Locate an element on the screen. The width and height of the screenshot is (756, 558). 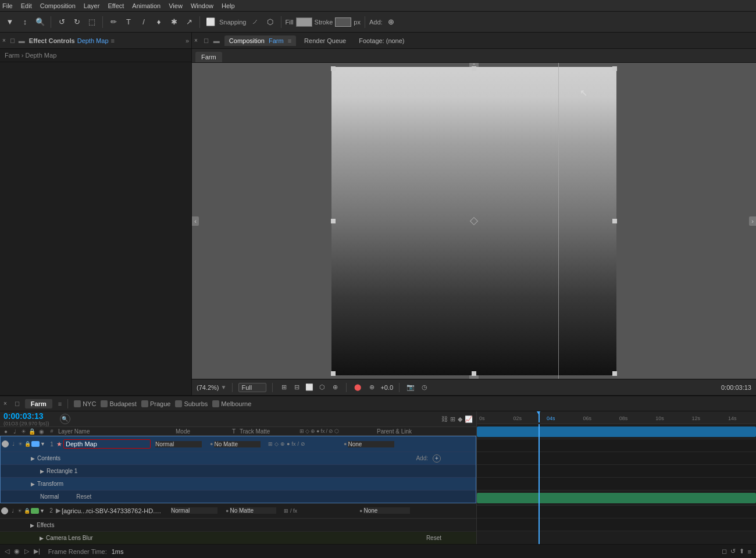
viewer-snapshot-icon: 📷 is located at coordinates (411, 388).